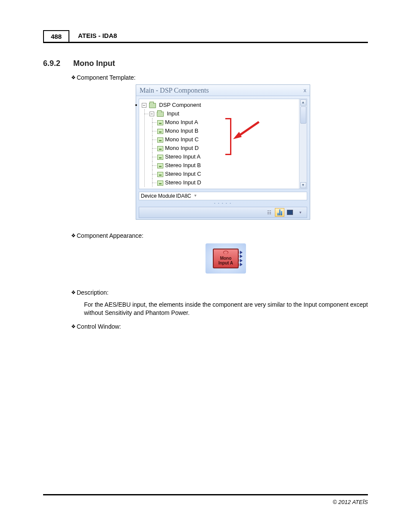 This screenshot has width=411, height=532. Describe the element at coordinates (223, 144) in the screenshot. I see `component-tree: − DSP Component − Input Mono Input A Mon…` at that location.